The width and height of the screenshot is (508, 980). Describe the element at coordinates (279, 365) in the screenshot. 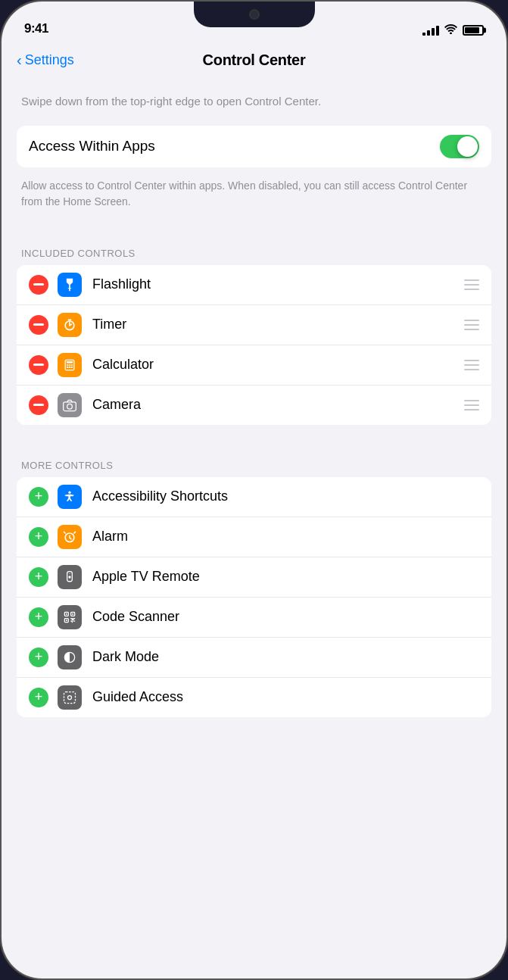

I see `calculator-label: Calculator` at that location.